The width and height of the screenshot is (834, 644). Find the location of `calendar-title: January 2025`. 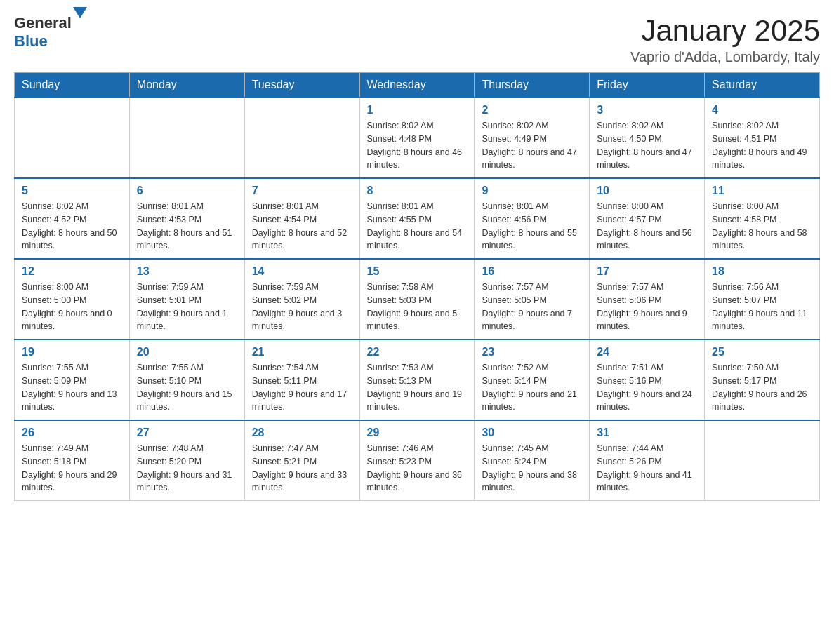

calendar-title: January 2025 is located at coordinates (725, 31).